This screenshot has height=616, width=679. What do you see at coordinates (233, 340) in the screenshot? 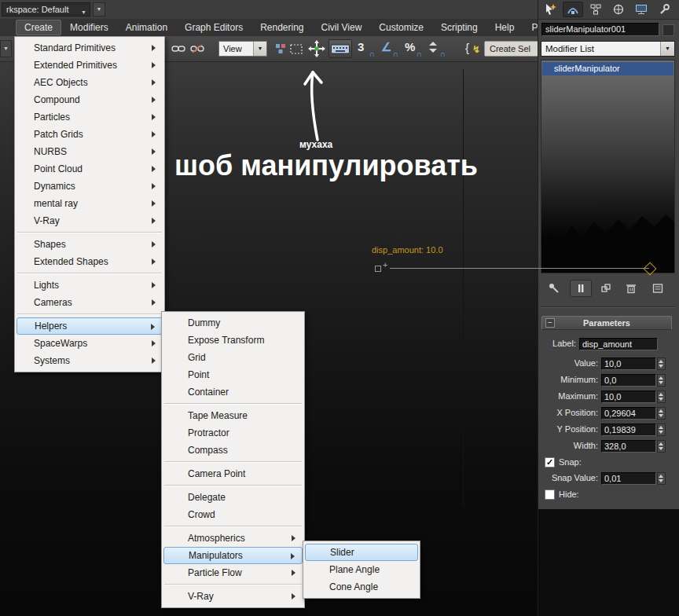
I see `menu-item-expose-transform: Expose Transform` at bounding box center [233, 340].